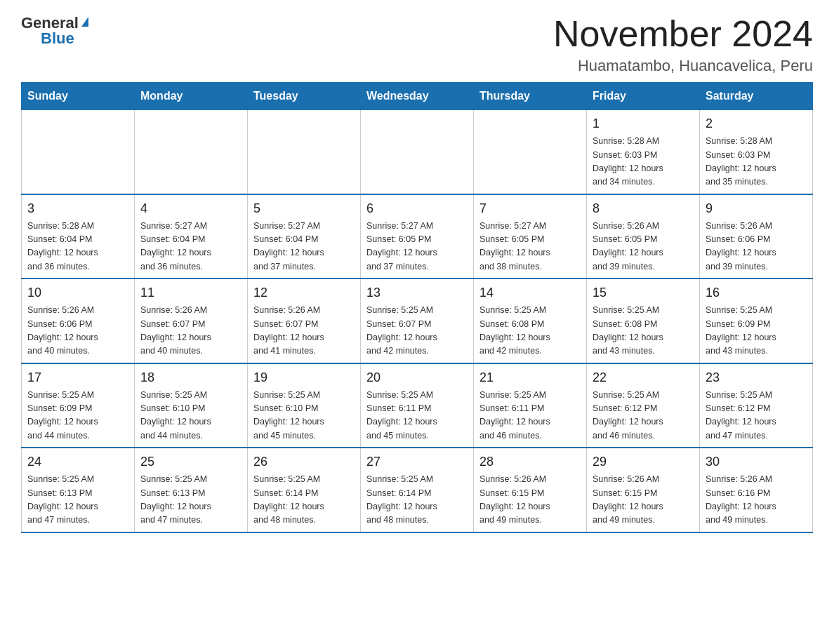 The width and height of the screenshot is (834, 644). I want to click on day-info: Sunrise: 5:25 AMSunset: 6:12 PMDaylight:…, so click(756, 416).